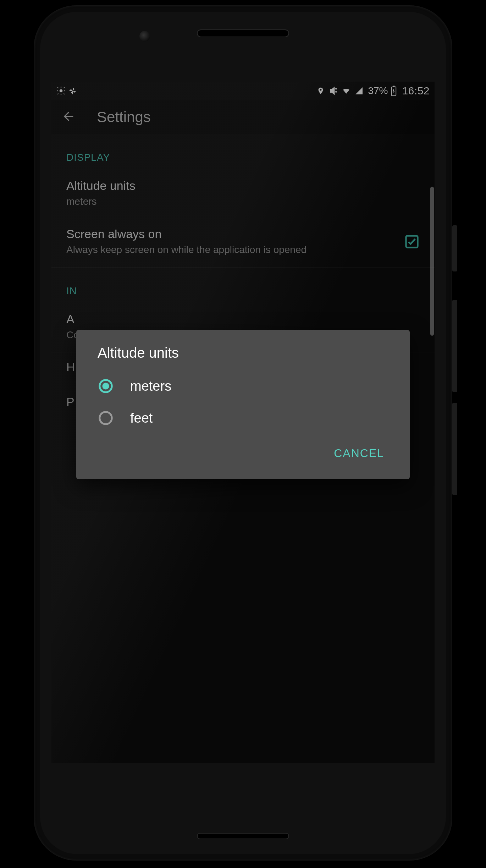 The width and height of the screenshot is (486, 868). Describe the element at coordinates (141, 418) in the screenshot. I see `radio-label: feet` at that location.